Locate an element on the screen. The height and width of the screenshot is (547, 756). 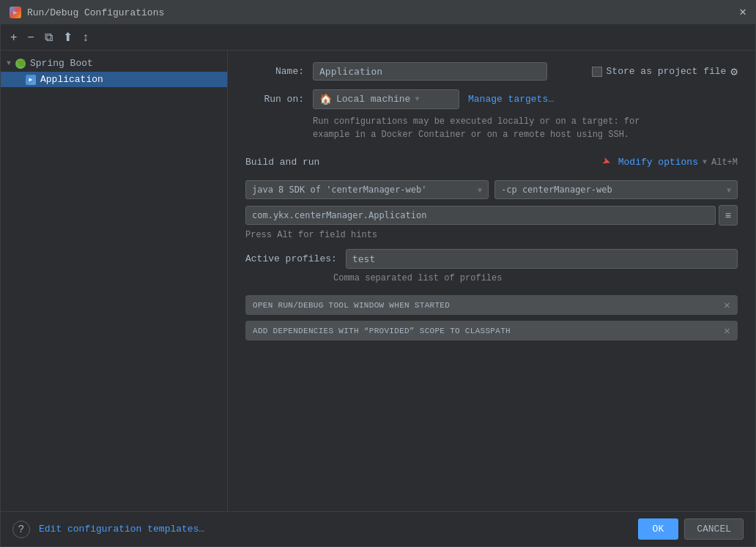
sdk-select: java 8 SDK of 'centerManager-web' ▼ is located at coordinates (367, 190).